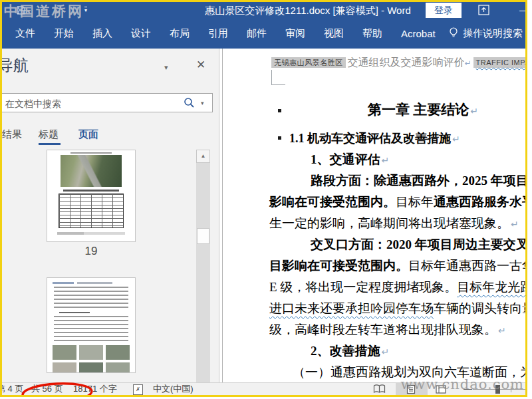 The image size is (532, 399). I want to click on doc-line: 交叉口方面：2020 年项目周边主要交叉口在改善情况下, so click(374, 245).